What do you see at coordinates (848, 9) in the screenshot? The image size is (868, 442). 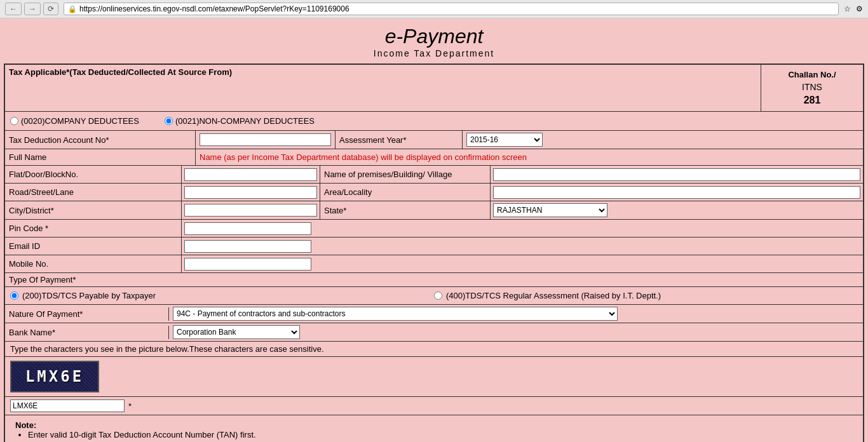 I see `bookmark-icon: ☆` at bounding box center [848, 9].